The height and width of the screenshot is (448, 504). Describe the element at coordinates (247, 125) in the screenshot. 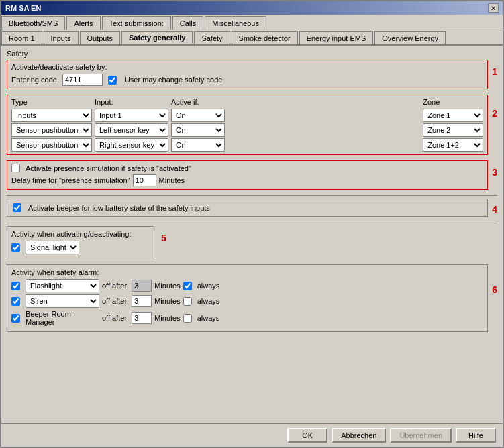

I see `sensor-grid-box: Type Input: Active if: Zone Inputs Input…` at that location.